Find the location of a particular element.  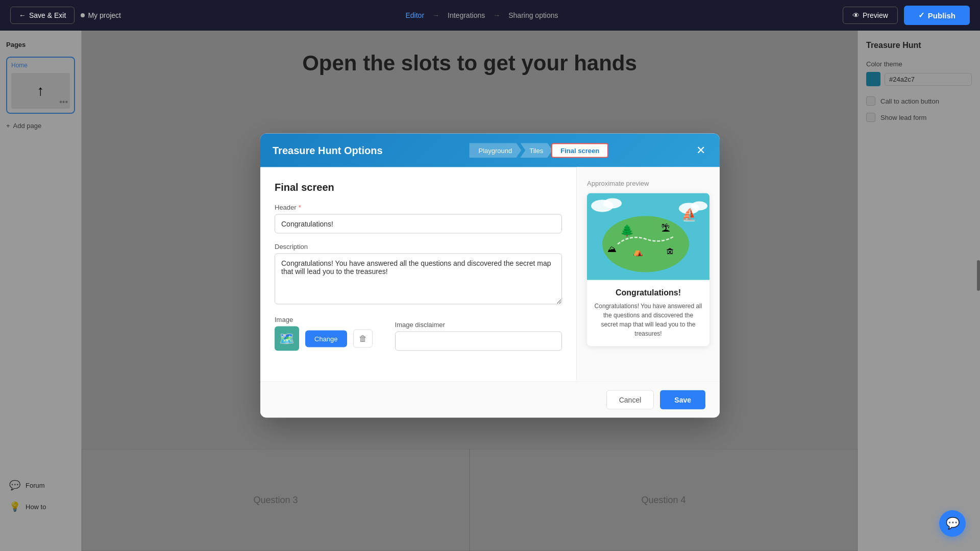

cancel-button: Cancel is located at coordinates (630, 400).